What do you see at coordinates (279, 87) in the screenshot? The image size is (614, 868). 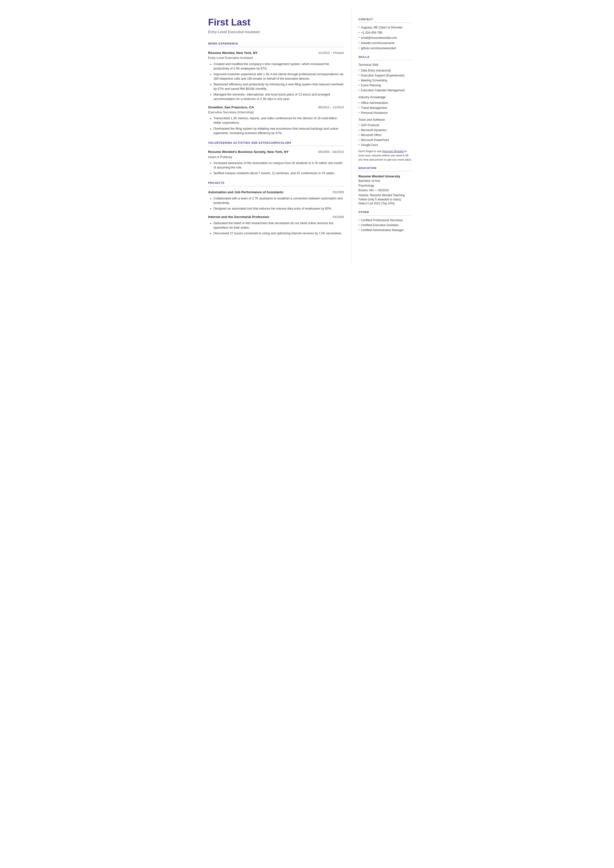 I see `bullet-item: Maximized efficiency and productivity by…` at bounding box center [279, 87].